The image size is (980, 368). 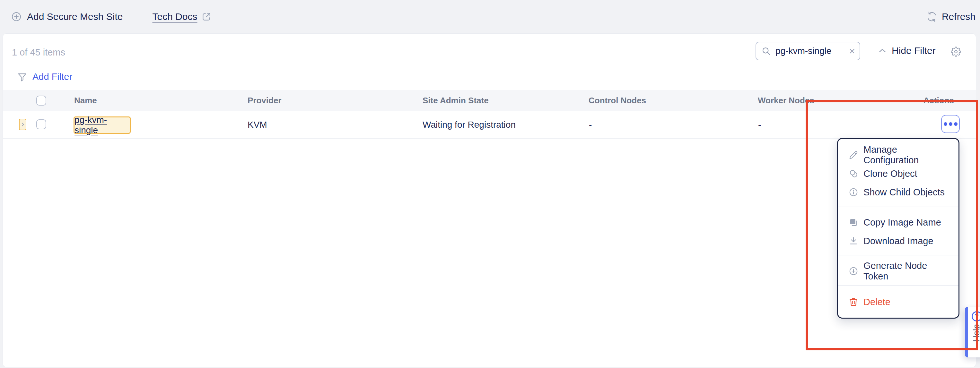 I want to click on add-filter-label: Add Filter, so click(x=52, y=77).